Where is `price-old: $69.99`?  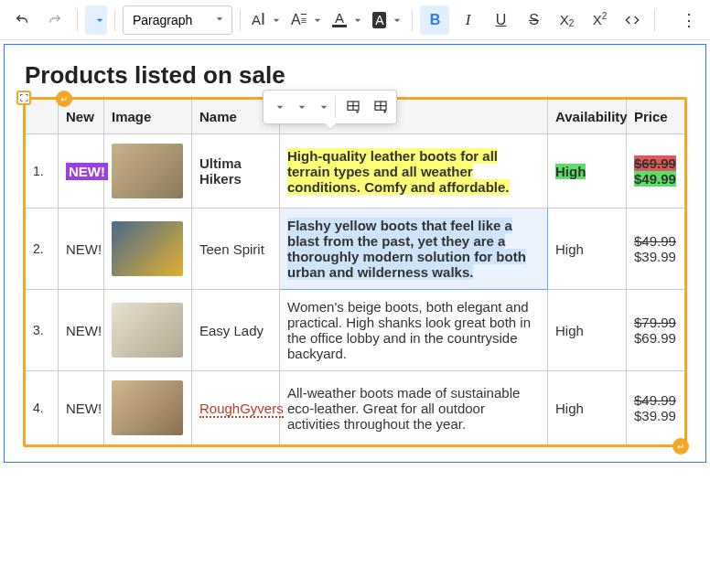 price-old: $69.99 is located at coordinates (655, 163).